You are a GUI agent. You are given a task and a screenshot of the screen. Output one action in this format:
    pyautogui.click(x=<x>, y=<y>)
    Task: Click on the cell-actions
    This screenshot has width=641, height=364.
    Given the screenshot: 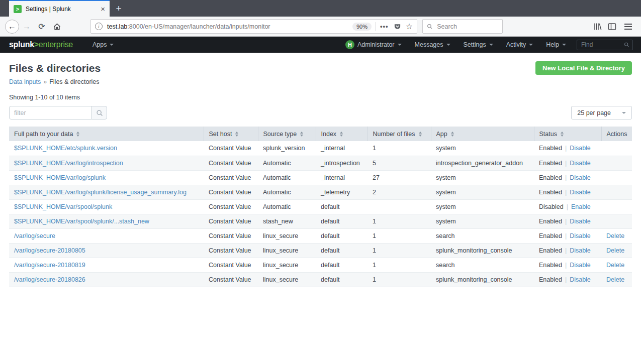 What is the action you would take?
    pyautogui.click(x=616, y=149)
    